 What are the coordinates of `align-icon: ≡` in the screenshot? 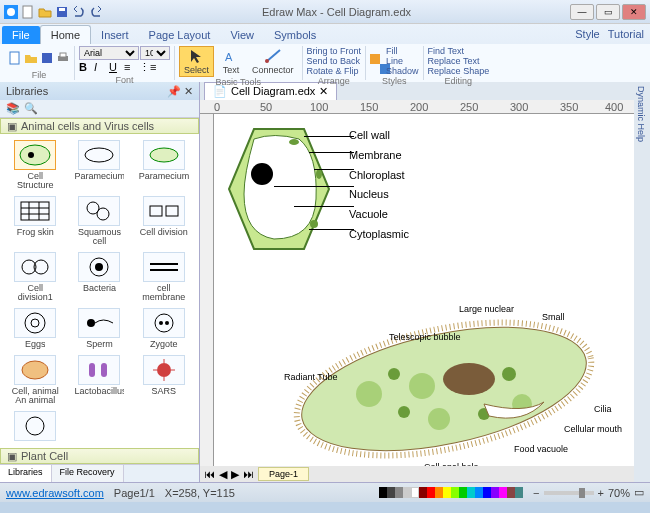 It's located at (131, 68).